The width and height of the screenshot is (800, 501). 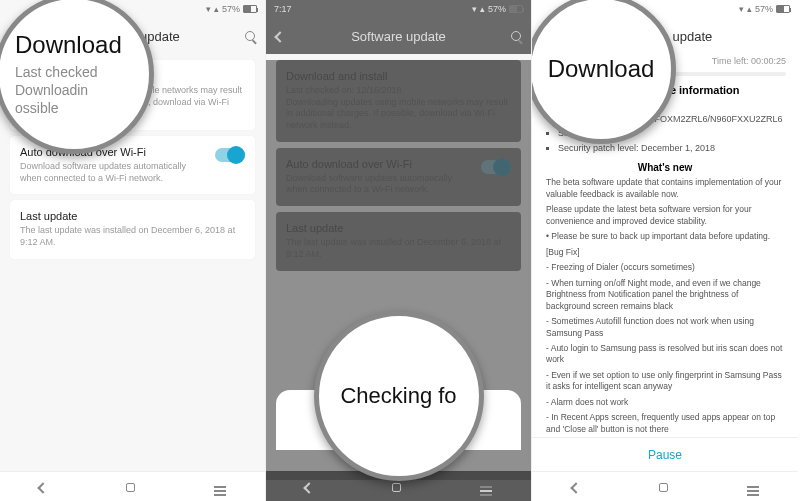 I want to click on whatsnew-header: What's new, so click(x=665, y=168).